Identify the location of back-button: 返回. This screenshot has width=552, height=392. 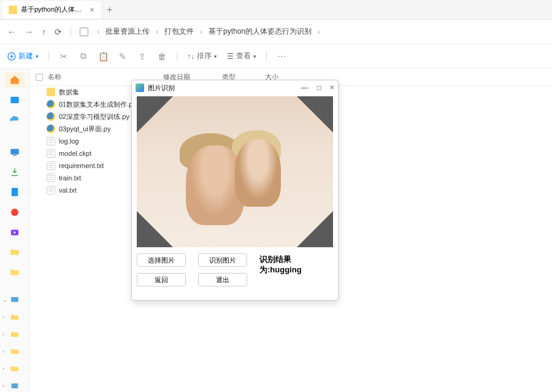
(161, 280).